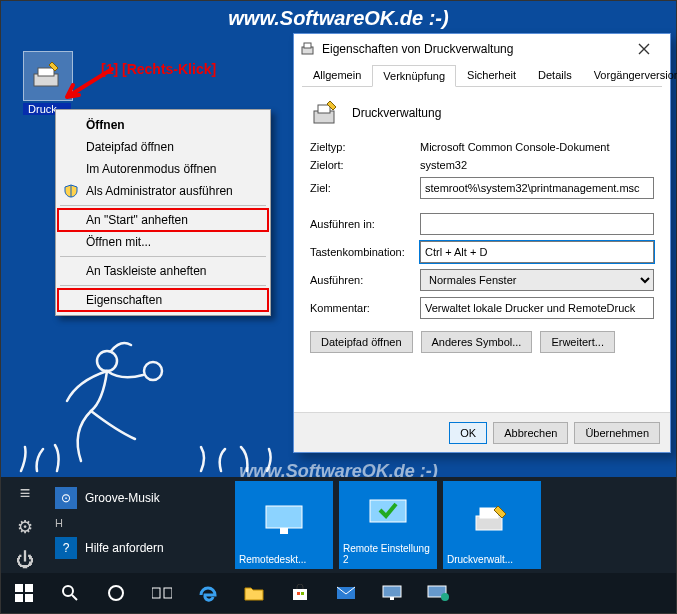  I want to click on search-button, so click(70, 593).